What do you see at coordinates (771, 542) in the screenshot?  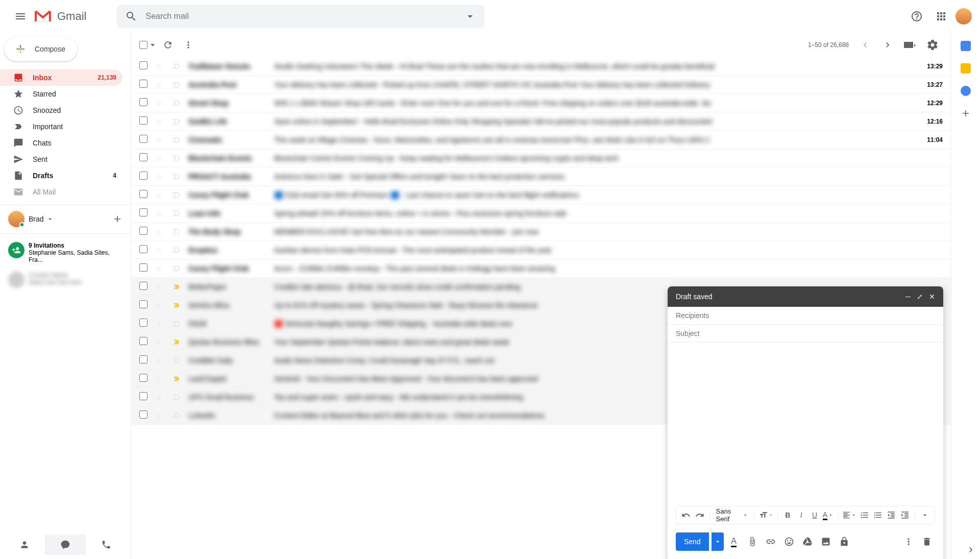 I see `link-button` at bounding box center [771, 542].